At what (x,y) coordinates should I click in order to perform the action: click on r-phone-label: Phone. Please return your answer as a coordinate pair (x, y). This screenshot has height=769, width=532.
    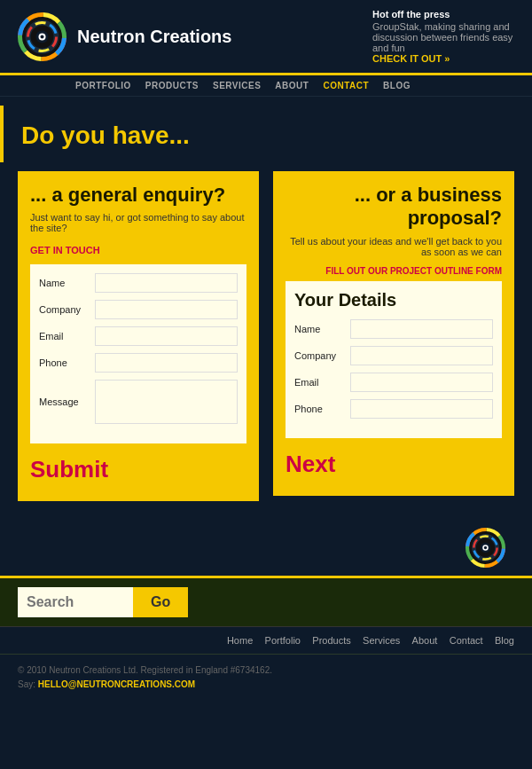
    Looking at the image, I should click on (319, 409).